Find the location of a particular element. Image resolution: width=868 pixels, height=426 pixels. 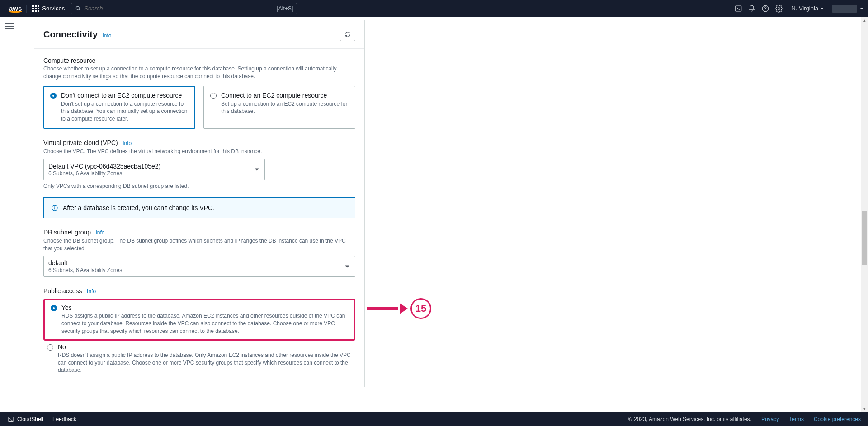

search-icon is located at coordinates (78, 9).